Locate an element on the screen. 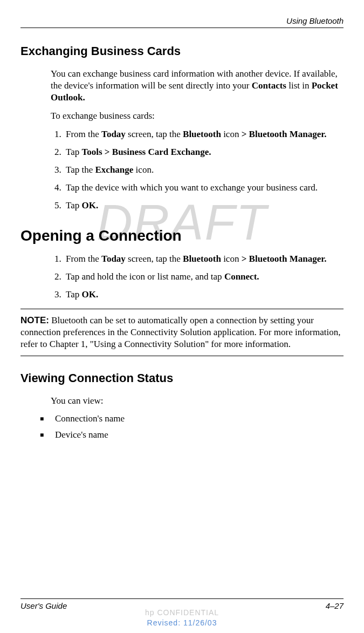  section-heading-opening: Opening a Connection is located at coordinates (182, 236).